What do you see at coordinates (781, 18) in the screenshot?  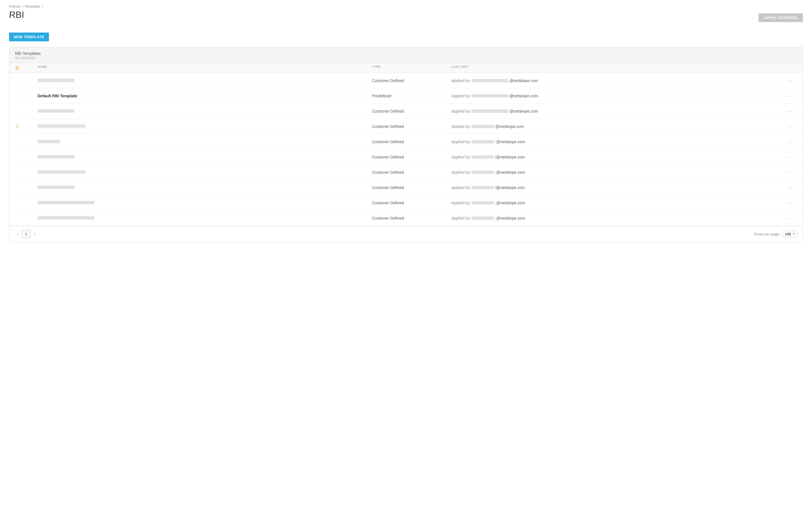 I see `apply-changes-button: APPLY CHANGES` at bounding box center [781, 18].